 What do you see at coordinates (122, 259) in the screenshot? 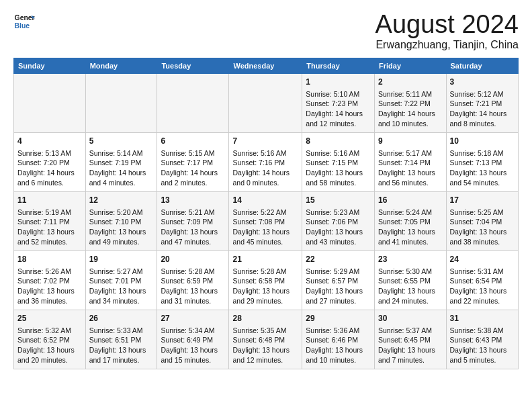
I see `day-number: 19` at bounding box center [122, 259].